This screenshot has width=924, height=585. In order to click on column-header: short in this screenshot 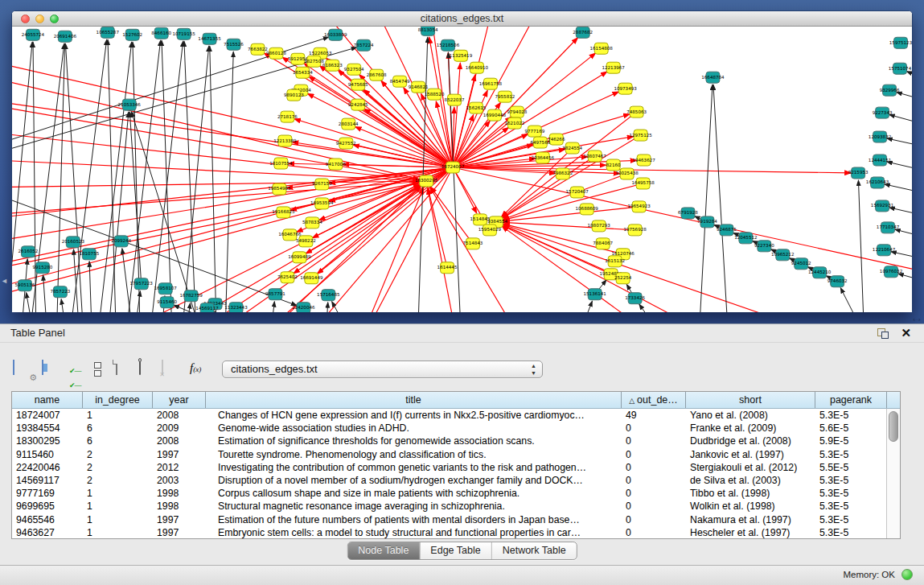, I will do `click(751, 400)`.